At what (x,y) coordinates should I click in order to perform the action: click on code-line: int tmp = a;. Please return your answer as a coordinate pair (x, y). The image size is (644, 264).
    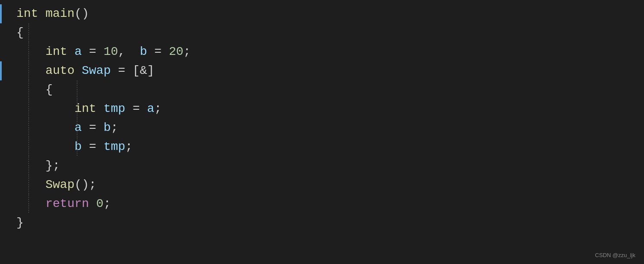
    Looking at the image, I should click on (322, 109).